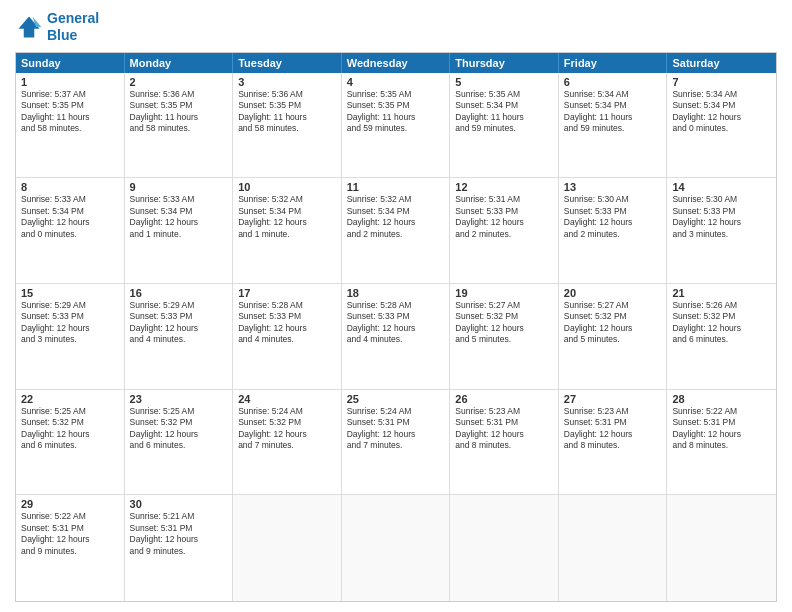  I want to click on day-info-3: Sunrise: 5:36 AM Sunset: 5:35 PM Dayligh…, so click(287, 112).